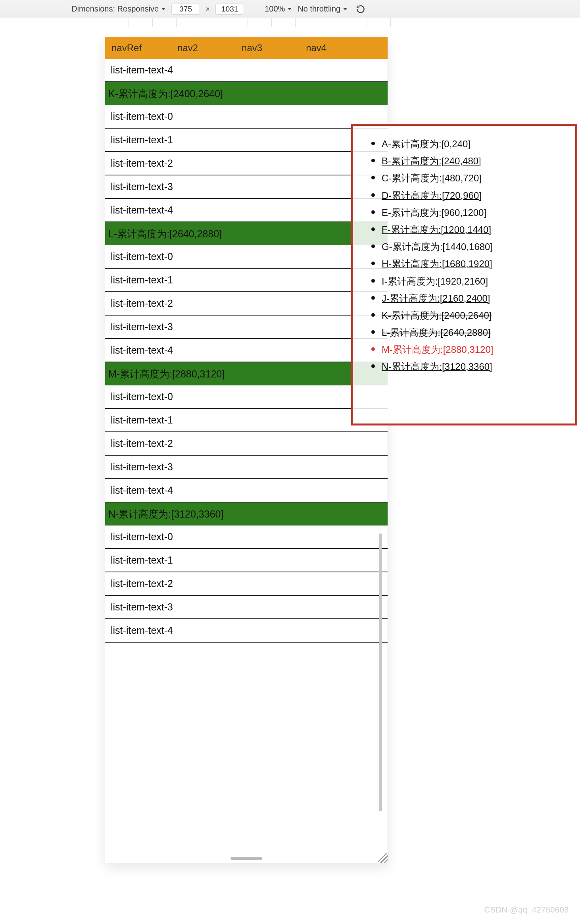 Image resolution: width=580 pixels, height=924 pixels. Describe the element at coordinates (469, 229) in the screenshot. I see `overlay-item: F-累计高度为:[1200,1440]` at that location.